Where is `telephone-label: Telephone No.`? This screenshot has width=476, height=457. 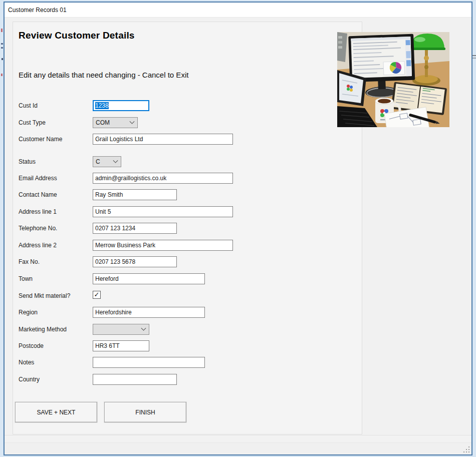 telephone-label: Telephone No. is located at coordinates (38, 228).